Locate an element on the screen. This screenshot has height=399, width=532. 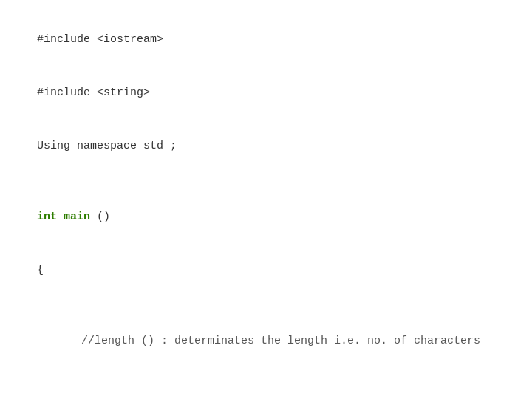
line-using-namespace: Using namespace std ; is located at coordinates (266, 146).